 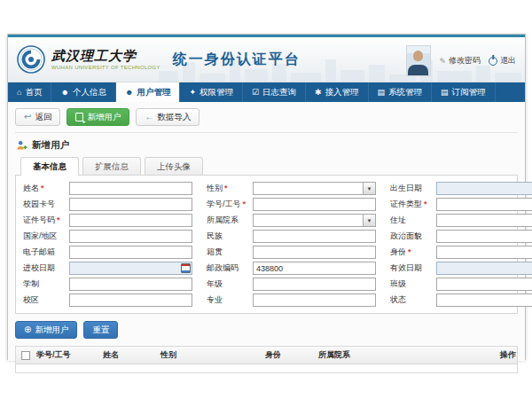 What do you see at coordinates (185, 268) in the screenshot?
I see `calendar-icon` at bounding box center [185, 268].